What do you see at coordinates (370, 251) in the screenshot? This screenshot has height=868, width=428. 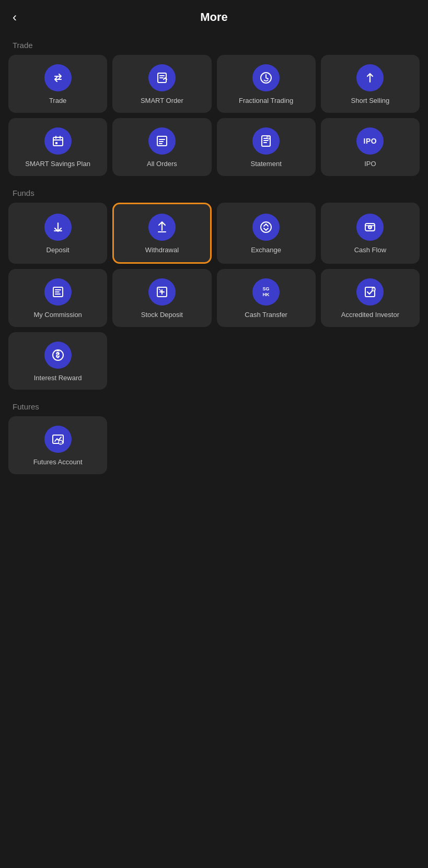 I see `cash-flow-label: Cash Flow` at bounding box center [370, 251].